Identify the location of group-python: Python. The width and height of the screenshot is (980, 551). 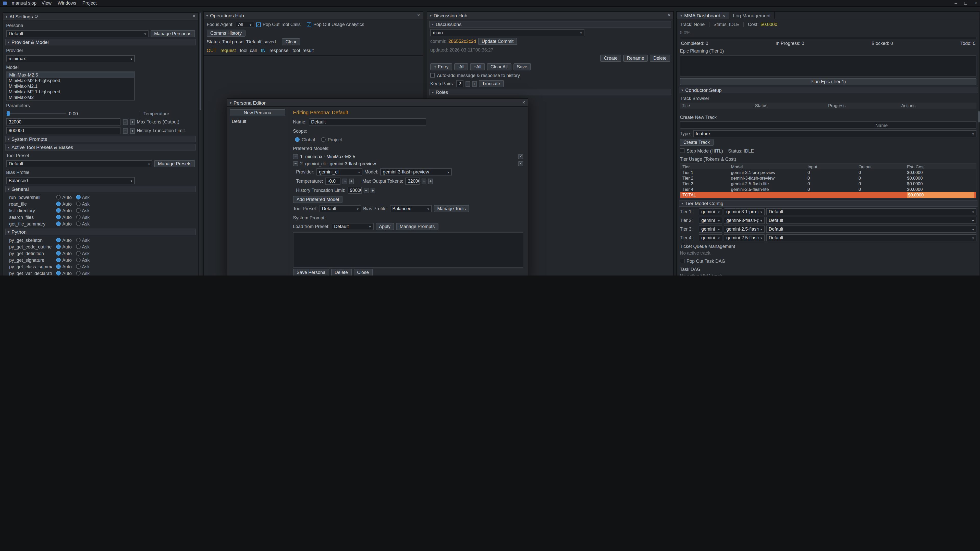
(100, 232).